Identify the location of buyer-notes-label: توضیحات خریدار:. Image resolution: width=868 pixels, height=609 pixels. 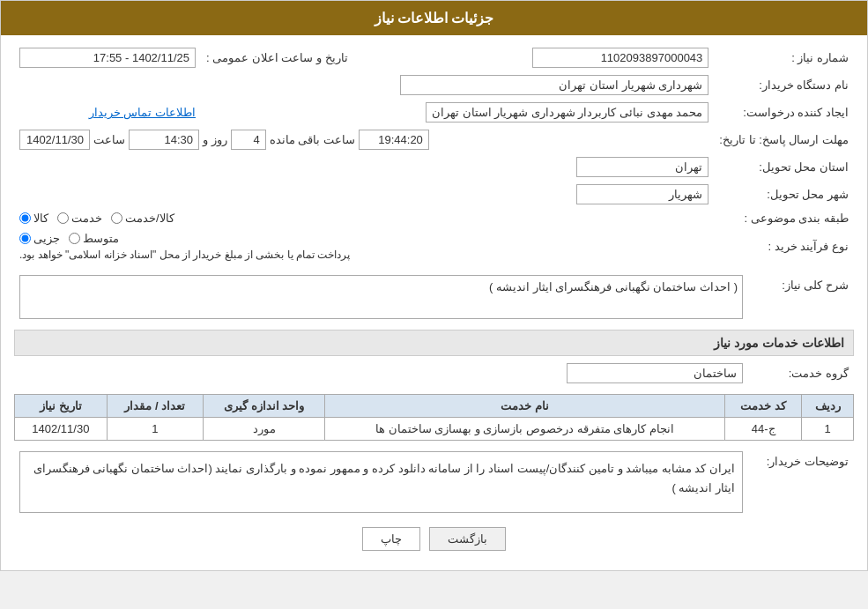
(801, 482).